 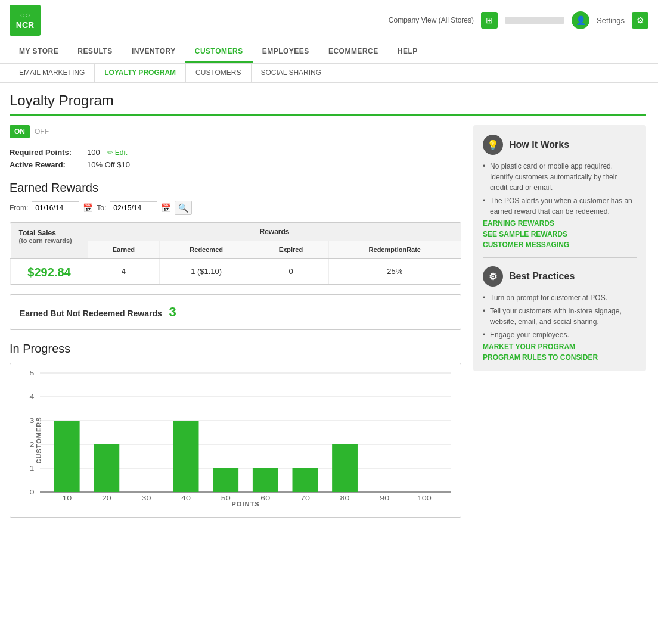 I want to click on best-practices-bullet3: Engage your employees., so click(x=560, y=335).